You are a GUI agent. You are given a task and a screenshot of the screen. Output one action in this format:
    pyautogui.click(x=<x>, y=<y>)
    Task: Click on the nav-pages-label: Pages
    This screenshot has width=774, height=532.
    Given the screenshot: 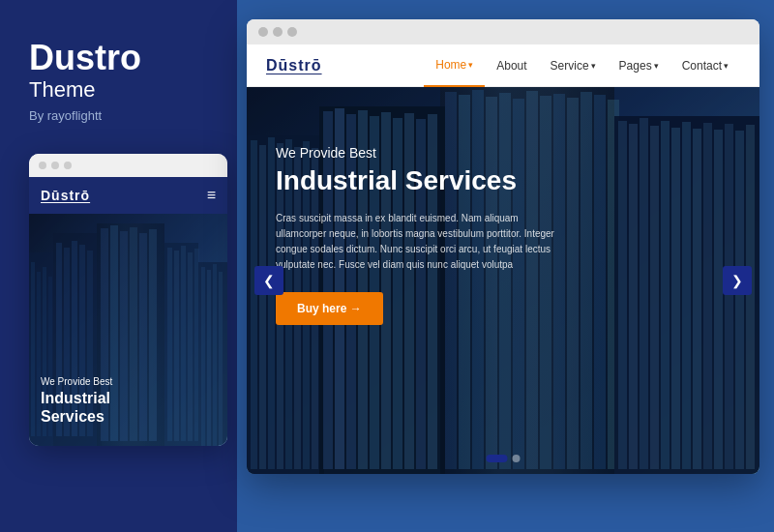 What is the action you would take?
    pyautogui.click(x=636, y=66)
    